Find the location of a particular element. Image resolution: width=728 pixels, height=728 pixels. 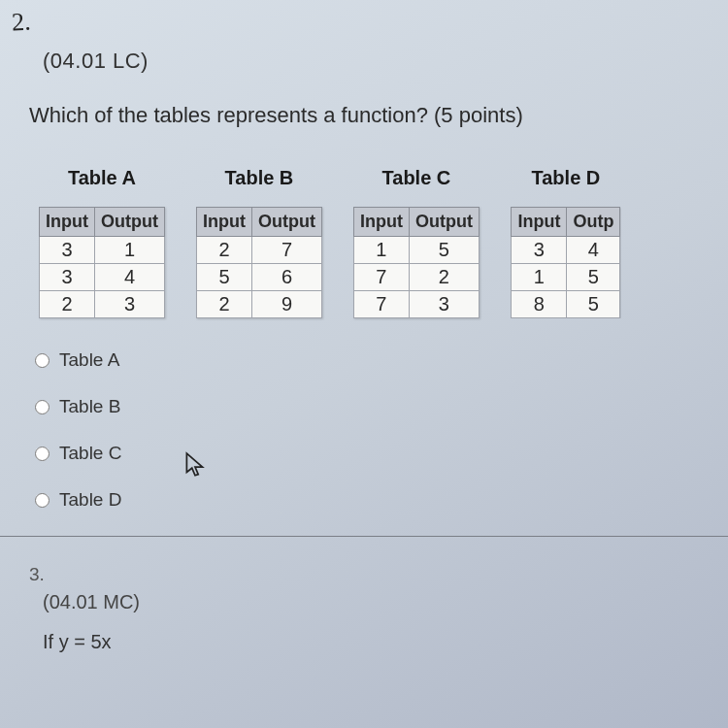

option-b-label: Table B is located at coordinates (89, 407).